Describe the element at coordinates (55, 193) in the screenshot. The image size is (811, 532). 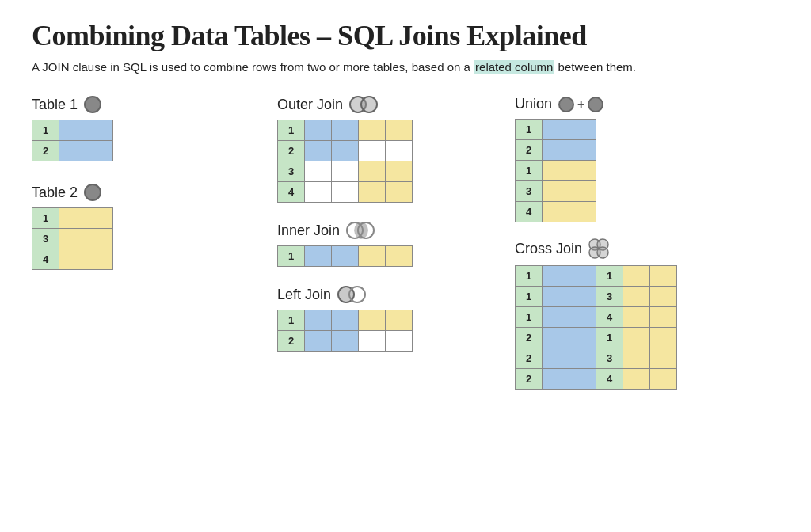
I see `table2-label: Table 2` at that location.